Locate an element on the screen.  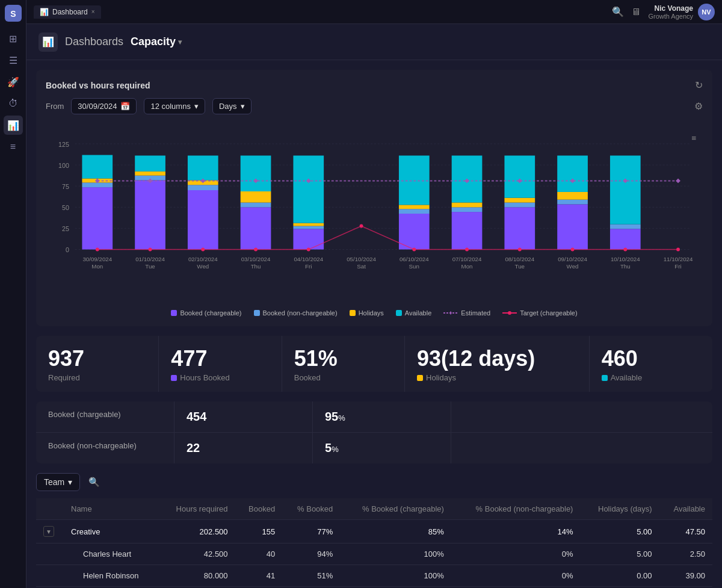
stat-required: 937 Required is located at coordinates (97, 364).